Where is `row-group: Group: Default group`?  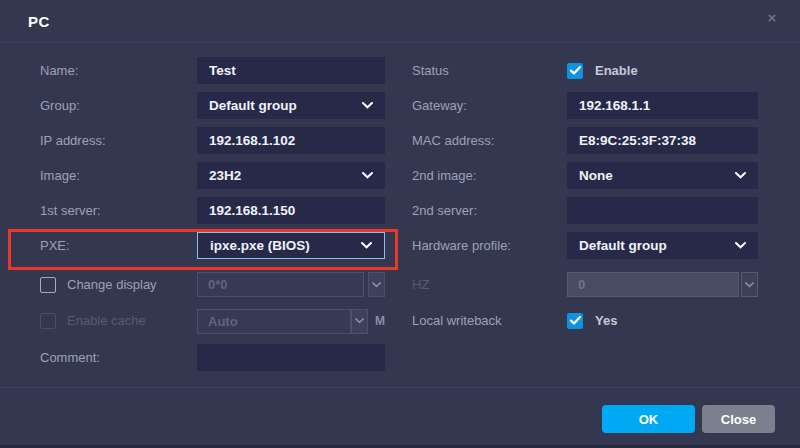
row-group: Group: Default group is located at coordinates (212, 106).